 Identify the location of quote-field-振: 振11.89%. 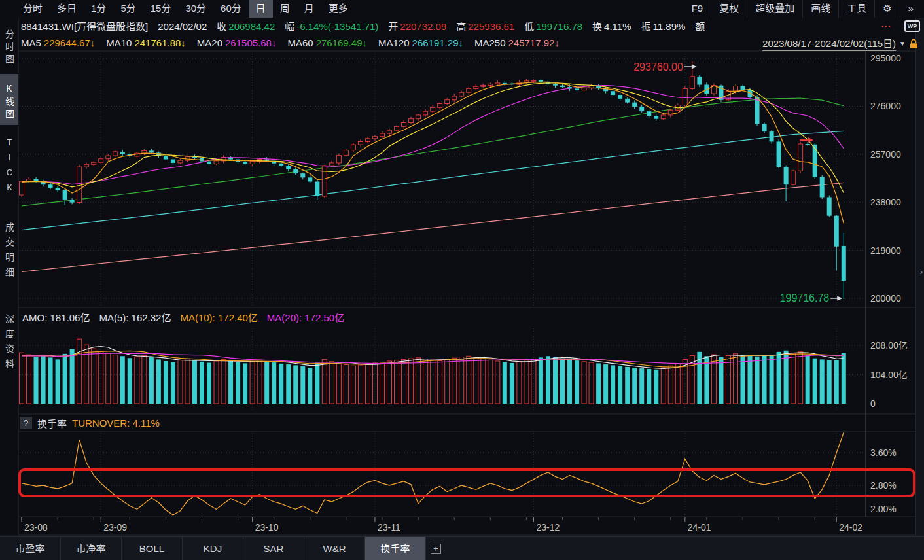
(664, 27).